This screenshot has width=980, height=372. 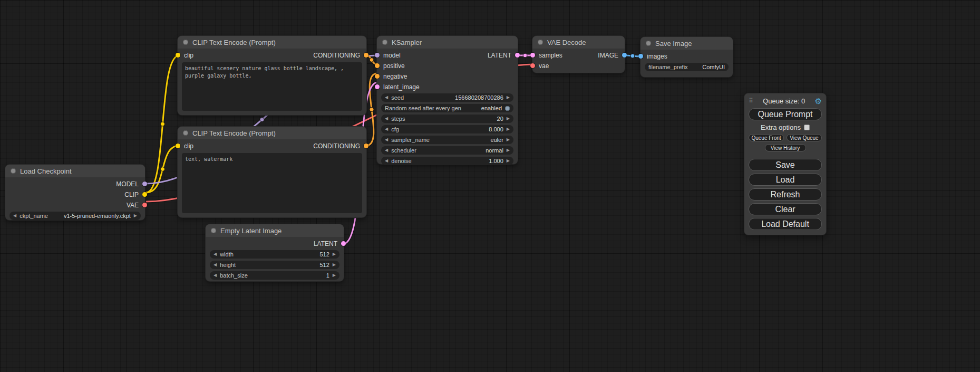 What do you see at coordinates (818, 101) in the screenshot?
I see `settings-gear-icon: ⚙` at bounding box center [818, 101].